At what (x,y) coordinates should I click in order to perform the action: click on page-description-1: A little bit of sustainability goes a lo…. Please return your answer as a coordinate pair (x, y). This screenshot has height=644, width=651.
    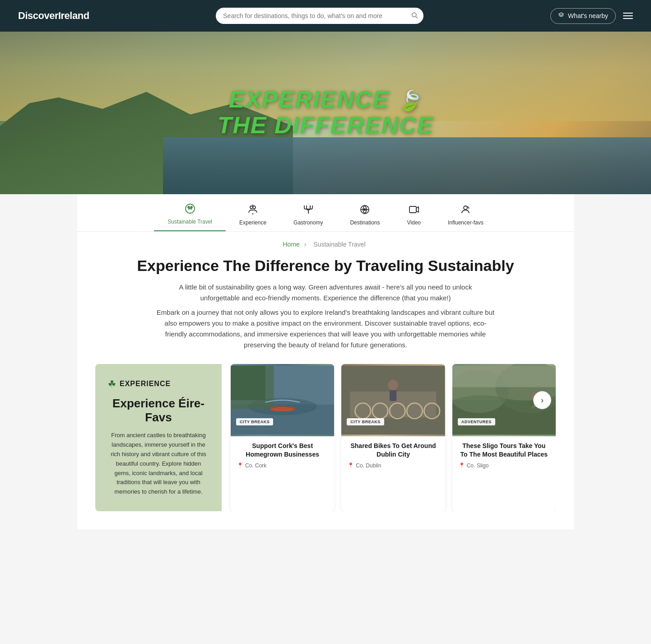
    Looking at the image, I should click on (326, 293).